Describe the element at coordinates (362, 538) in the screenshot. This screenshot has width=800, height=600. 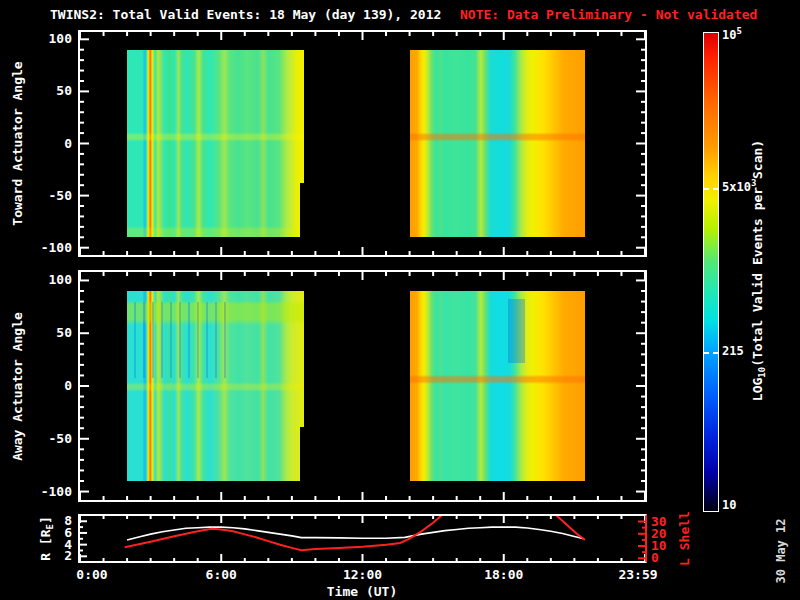
I see `axis-ticks-layer` at that location.